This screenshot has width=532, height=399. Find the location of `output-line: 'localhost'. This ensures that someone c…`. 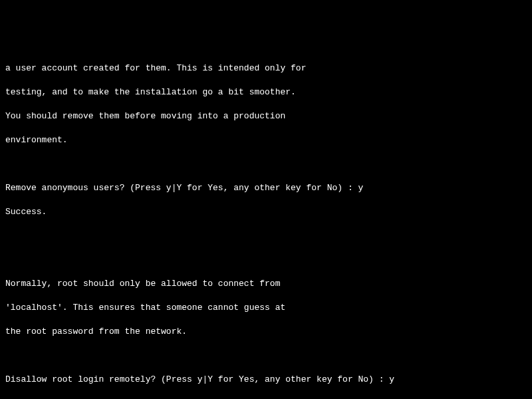

output-line: 'localhost'. This ensures that someone c… is located at coordinates (266, 308).